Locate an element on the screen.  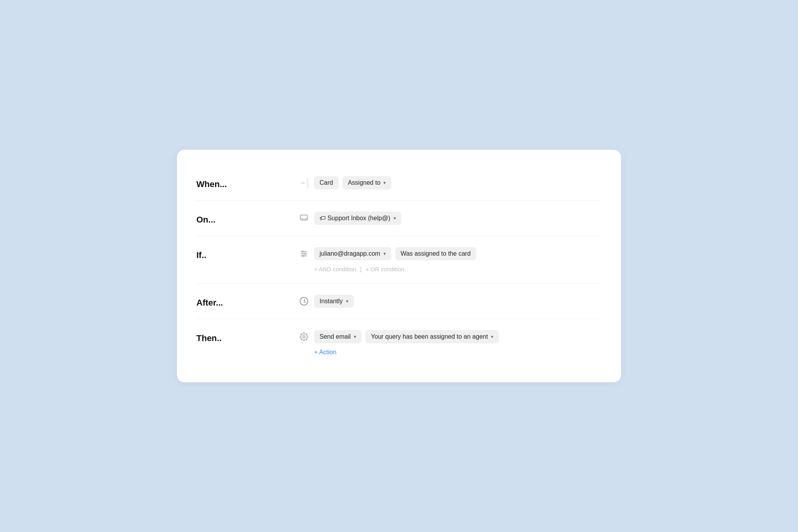
if-content: juliano@dragapp.com ▾ Was assigned to th… is located at coordinates (450, 260).